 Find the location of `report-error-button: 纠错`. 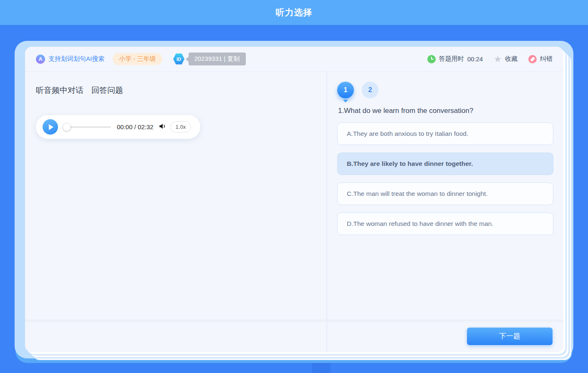

report-error-button: 纠错 is located at coordinates (540, 59).